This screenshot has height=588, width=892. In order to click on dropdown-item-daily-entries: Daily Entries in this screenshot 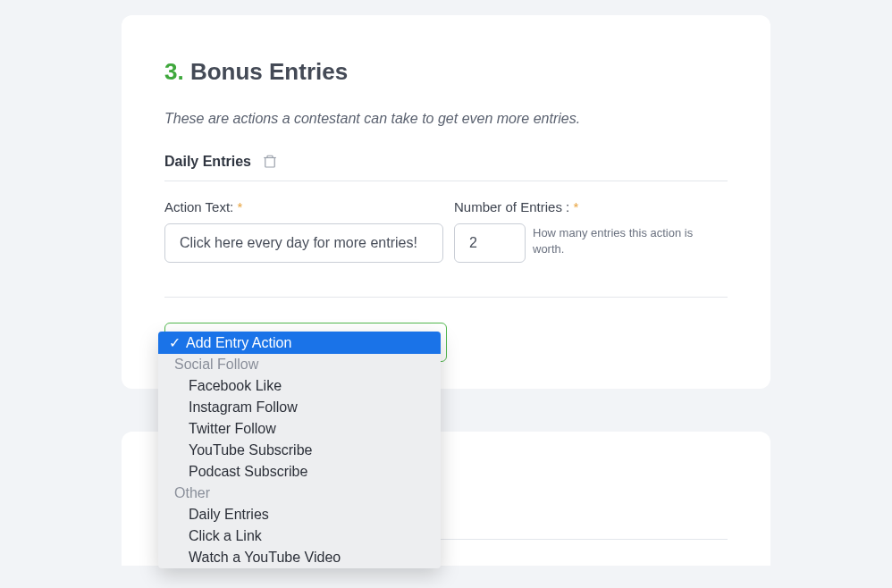, I will do `click(299, 515)`.